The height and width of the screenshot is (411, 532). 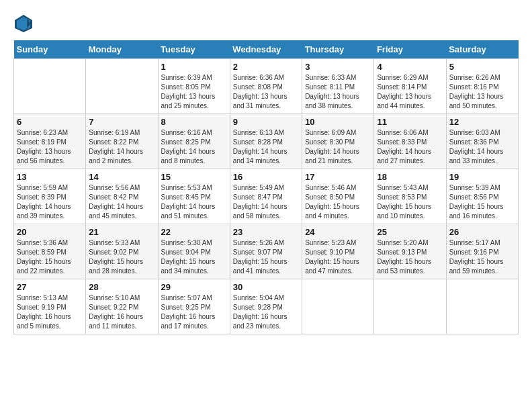 What do you see at coordinates (194, 147) in the screenshot?
I see `day-info: Sunrise: 6:16 AM Sunset: 8:25 PM Dayligh…` at bounding box center [194, 147].